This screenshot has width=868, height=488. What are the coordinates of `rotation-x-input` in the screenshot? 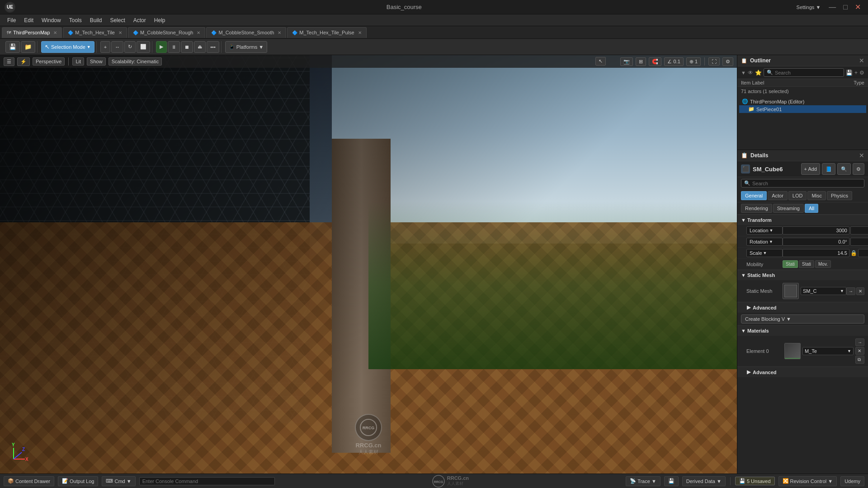 It's located at (816, 242).